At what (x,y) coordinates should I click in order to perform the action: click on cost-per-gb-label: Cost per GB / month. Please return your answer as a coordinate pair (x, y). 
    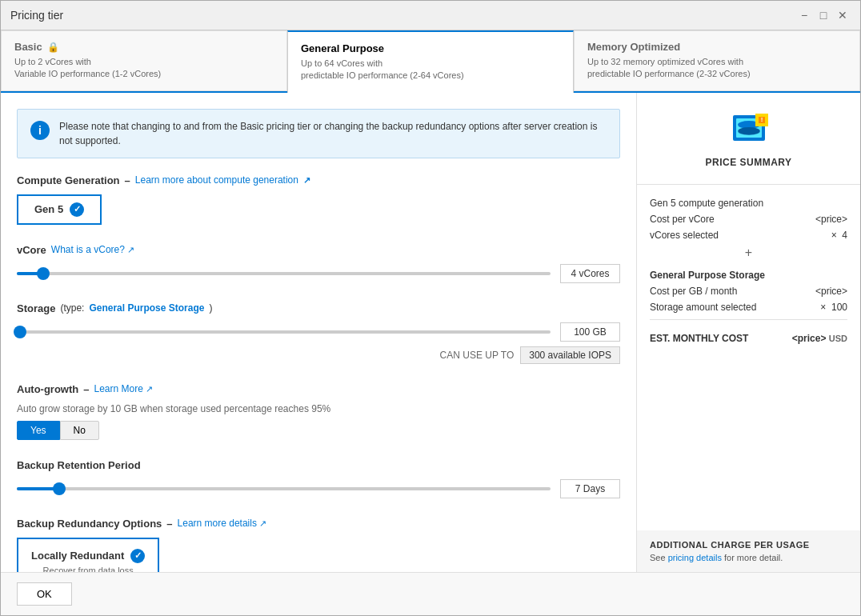
    Looking at the image, I should click on (693, 291).